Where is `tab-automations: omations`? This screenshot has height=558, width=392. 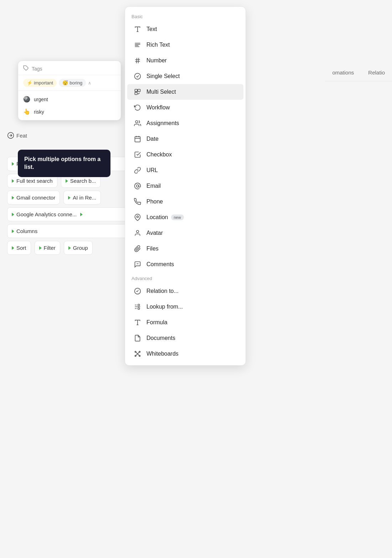 tab-automations: omations is located at coordinates (343, 73).